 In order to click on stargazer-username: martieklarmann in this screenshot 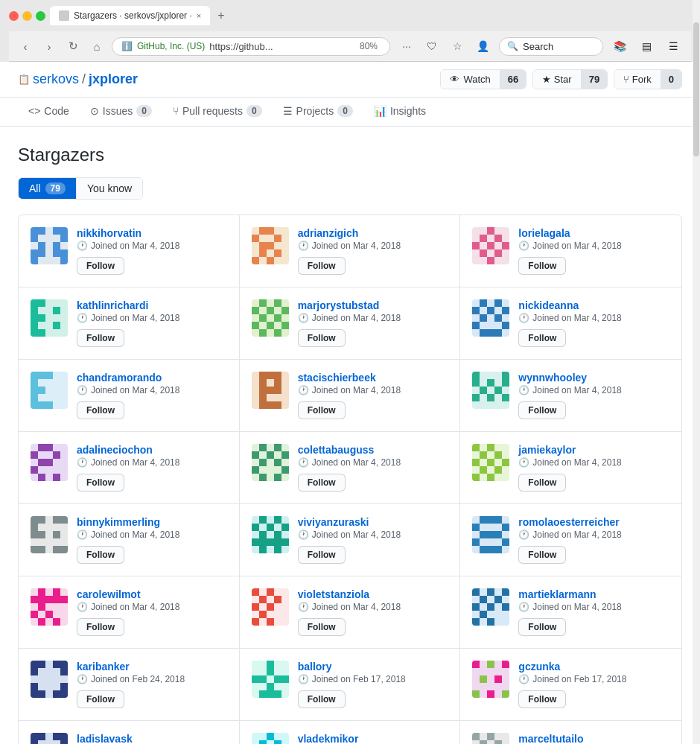, I will do `click(594, 594)`.